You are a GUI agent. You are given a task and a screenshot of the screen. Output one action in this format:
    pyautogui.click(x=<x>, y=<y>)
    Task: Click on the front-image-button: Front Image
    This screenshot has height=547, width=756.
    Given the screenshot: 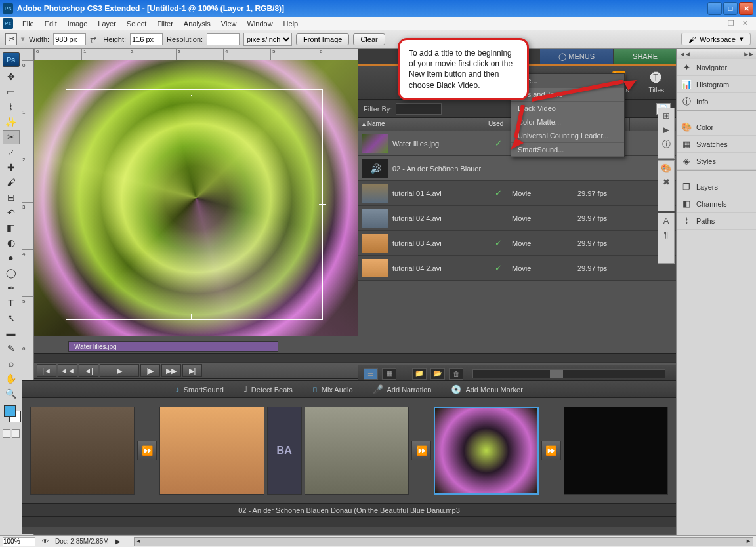 What is the action you would take?
    pyautogui.click(x=323, y=39)
    